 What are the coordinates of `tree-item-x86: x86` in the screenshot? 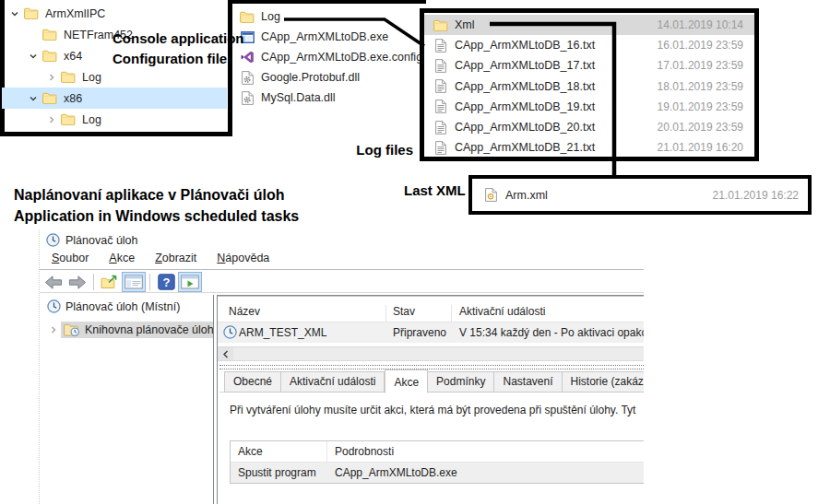 It's located at (114, 98).